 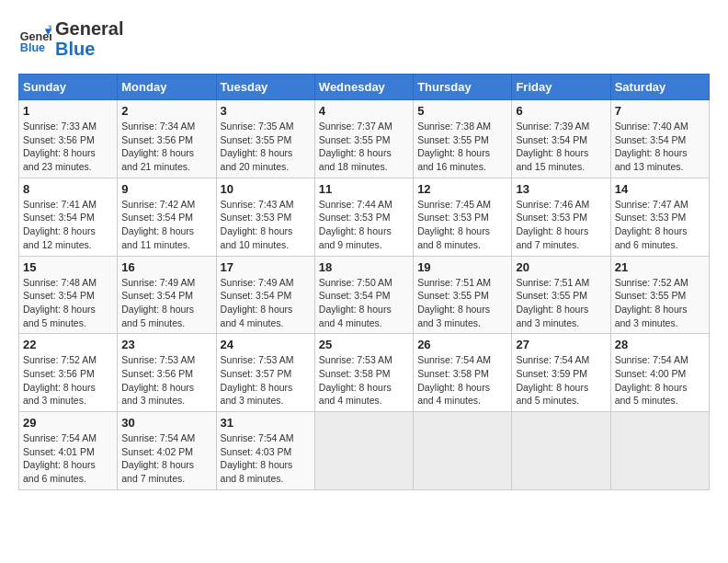 I want to click on day-info: Sunrise: 7:40 AMSunset: 3:54 PMDaylight:…, so click(x=660, y=147).